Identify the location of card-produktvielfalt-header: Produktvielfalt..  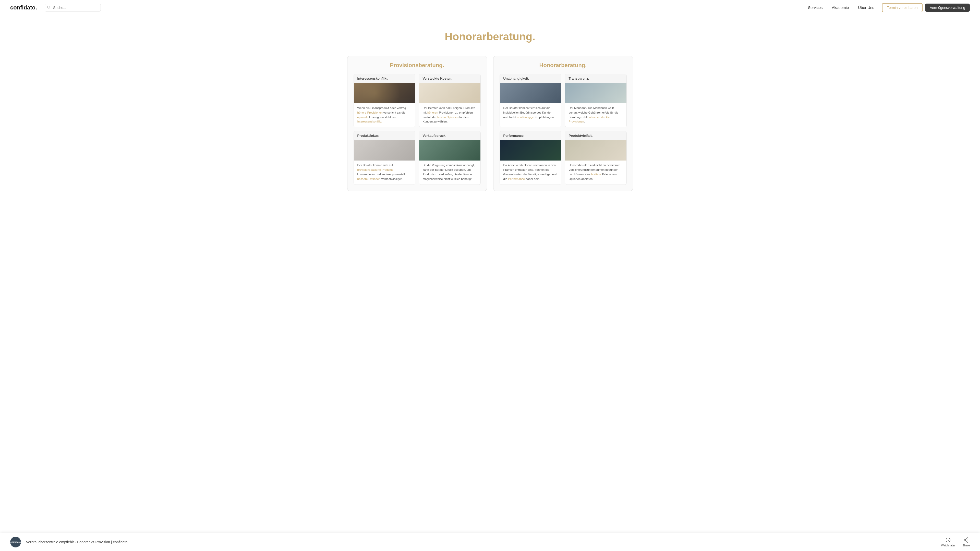
(596, 135).